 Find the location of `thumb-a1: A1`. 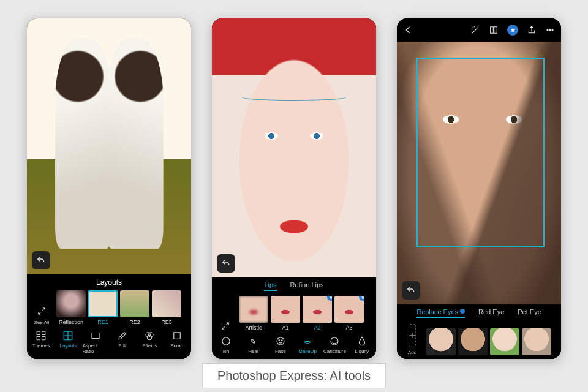

thumb-a1: A1 is located at coordinates (285, 314).